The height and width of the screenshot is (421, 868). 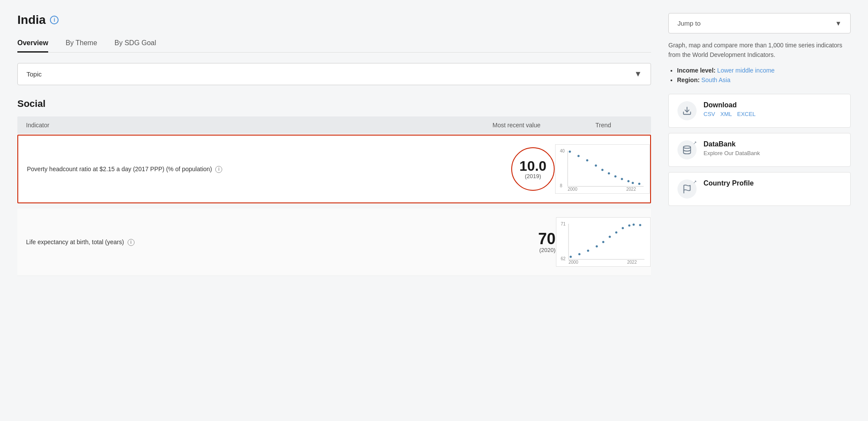 I want to click on row-poverty: Poverty headcount ratio at $2.15 a day (…, so click(x=334, y=169).